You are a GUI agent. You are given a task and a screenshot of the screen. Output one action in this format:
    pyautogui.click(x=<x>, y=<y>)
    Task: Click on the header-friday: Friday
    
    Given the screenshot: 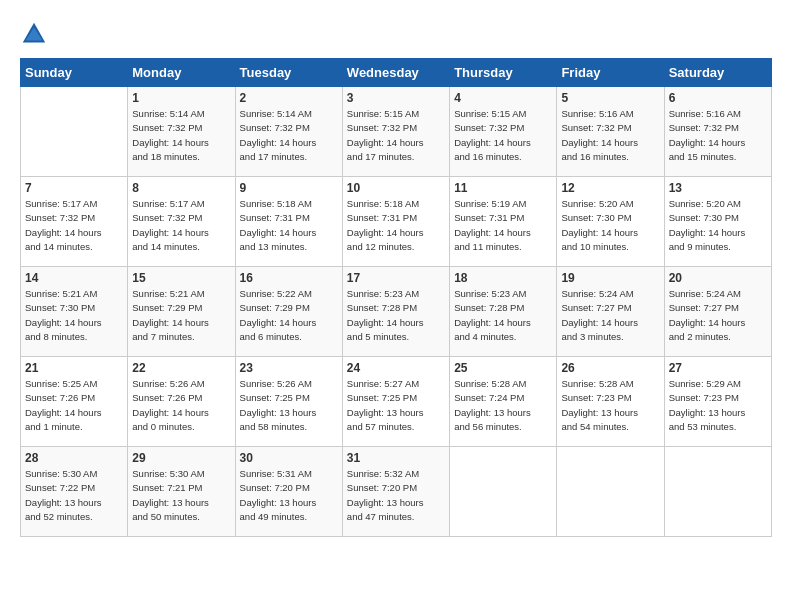 What is the action you would take?
    pyautogui.click(x=610, y=73)
    